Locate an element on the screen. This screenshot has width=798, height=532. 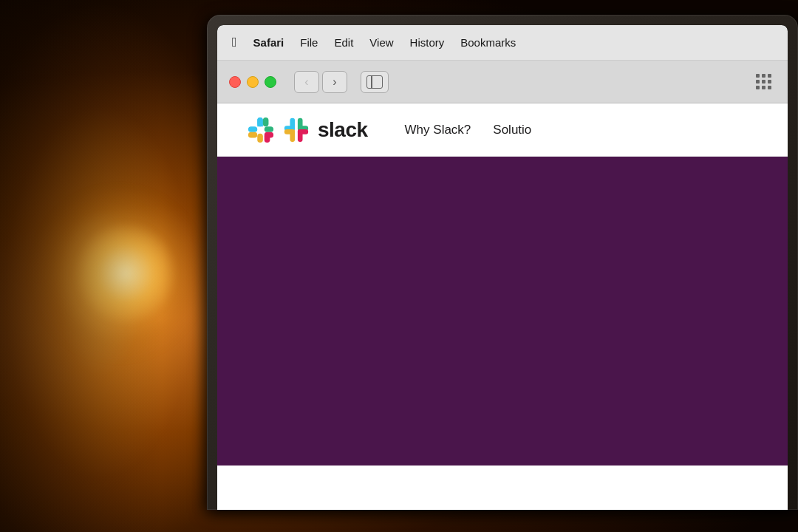
slack-nav-links: Why Slack? Solutio is located at coordinates (468, 130).